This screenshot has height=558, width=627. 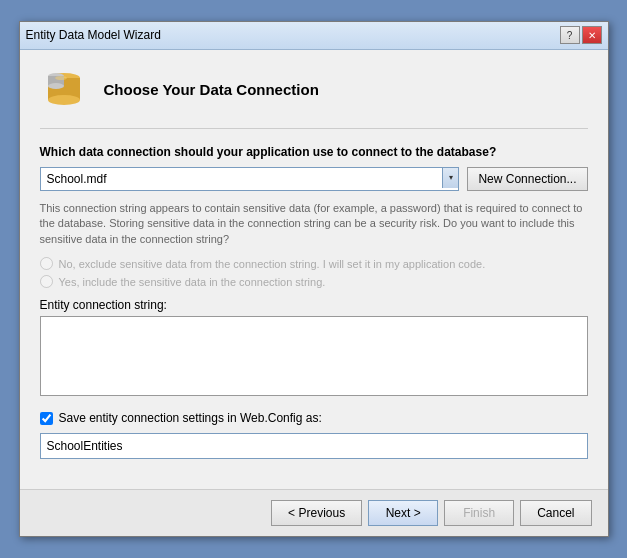 What do you see at coordinates (94, 35) in the screenshot?
I see `titlebar-left: Entity Data Model Wizard` at bounding box center [94, 35].